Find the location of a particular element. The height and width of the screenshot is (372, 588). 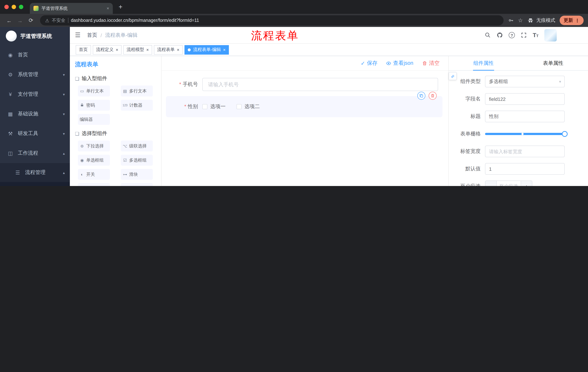

pal-checkbox-group: ☑ 多选框组 is located at coordinates (137, 160).